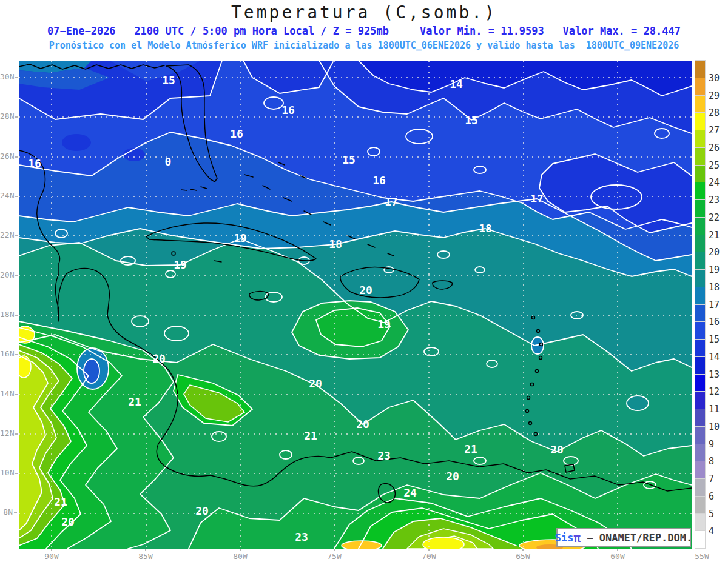  What do you see at coordinates (711, 479) in the screenshot?
I see `colorbar-tick-label: 7` at bounding box center [711, 479].